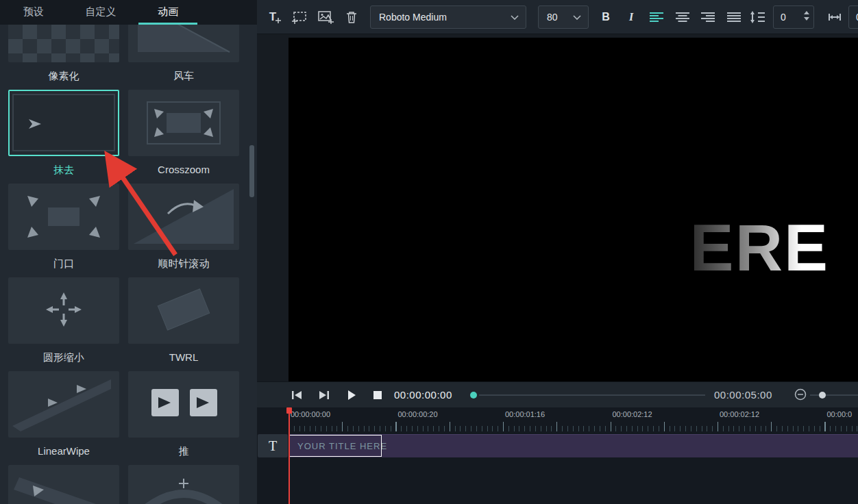 Image resolution: width=858 pixels, height=504 pixels. I want to click on animation-item-label: 圆形缩小, so click(64, 357).